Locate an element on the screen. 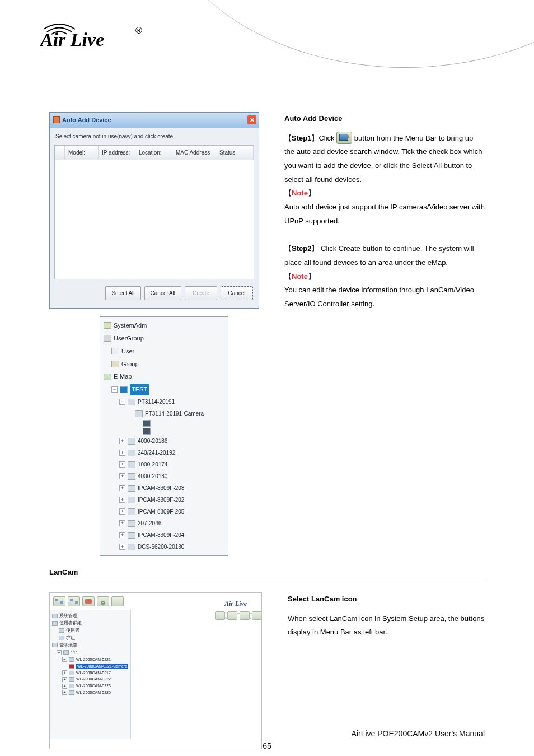  toolbar-layout-icon is located at coordinates (74, 601).